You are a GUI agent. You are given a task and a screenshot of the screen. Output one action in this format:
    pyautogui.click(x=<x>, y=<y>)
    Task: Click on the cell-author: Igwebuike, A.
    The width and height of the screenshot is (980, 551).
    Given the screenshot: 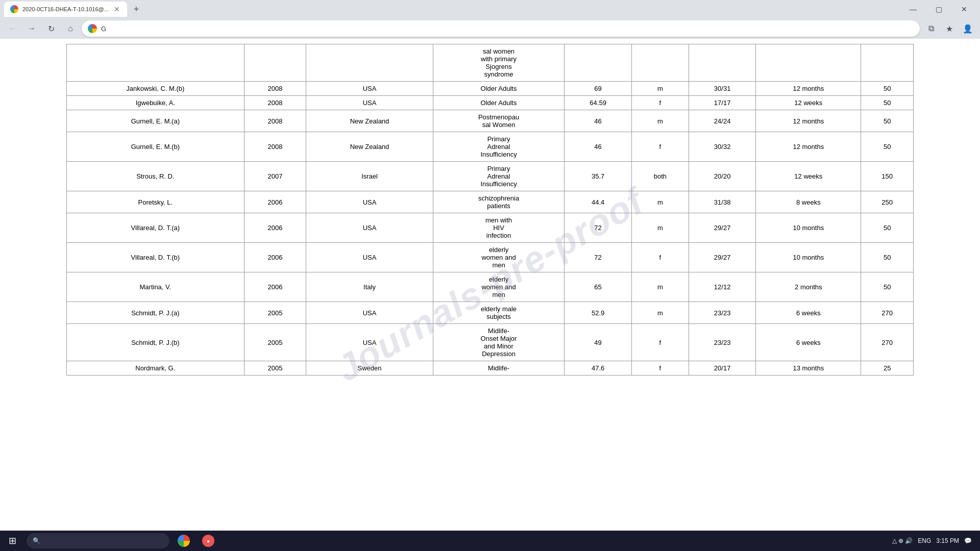 What is the action you would take?
    pyautogui.click(x=156, y=103)
    